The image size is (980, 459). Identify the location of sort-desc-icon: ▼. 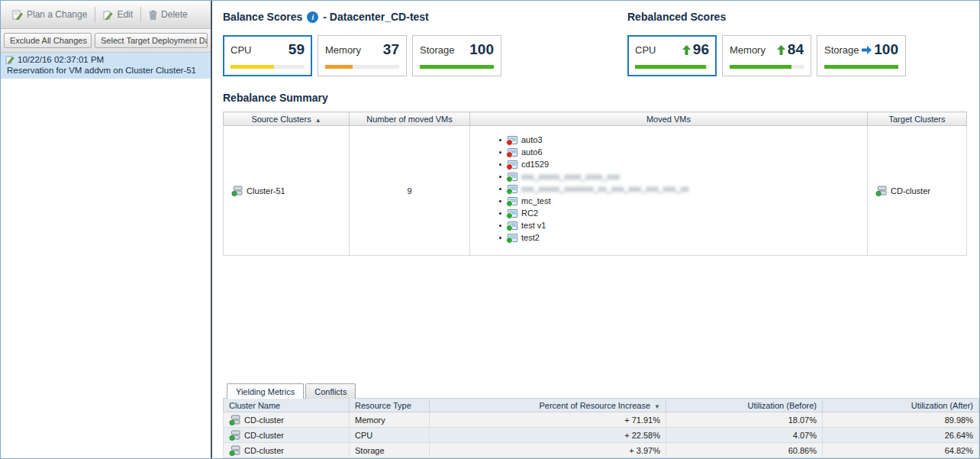
(657, 406).